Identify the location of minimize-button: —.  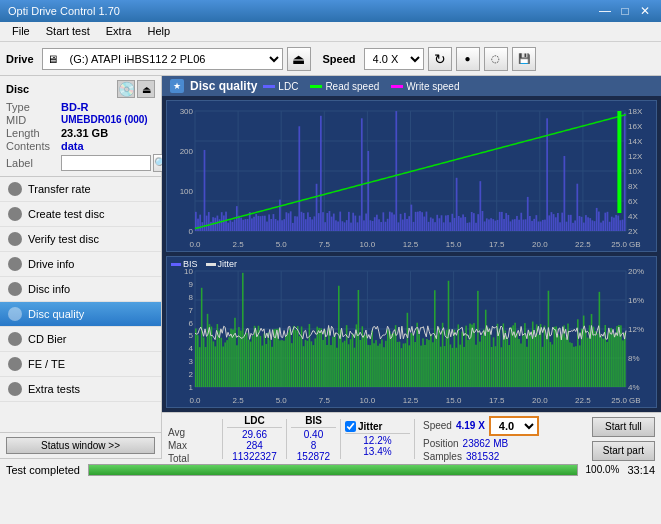
(605, 11).